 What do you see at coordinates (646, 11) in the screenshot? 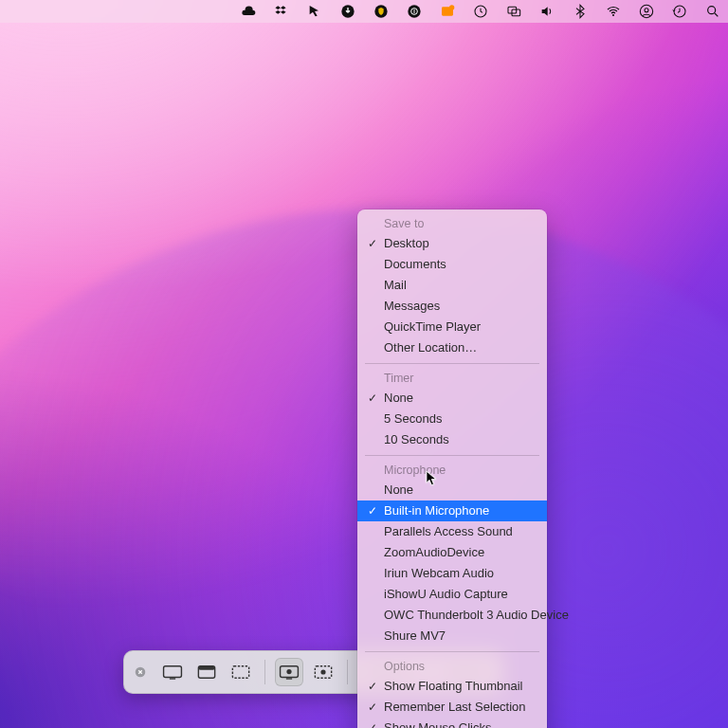
I see `user-icon` at bounding box center [646, 11].